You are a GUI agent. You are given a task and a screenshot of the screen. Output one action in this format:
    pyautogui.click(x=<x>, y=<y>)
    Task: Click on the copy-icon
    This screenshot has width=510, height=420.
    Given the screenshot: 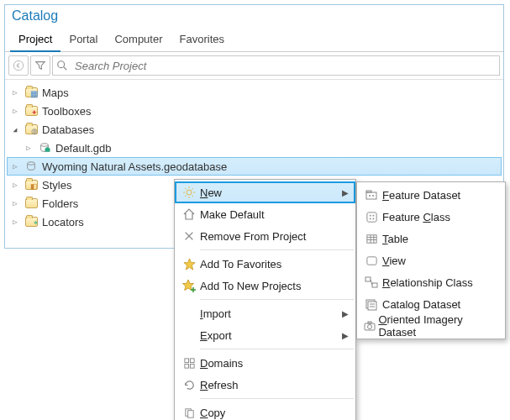 What is the action you would take?
    pyautogui.click(x=189, y=412)
    